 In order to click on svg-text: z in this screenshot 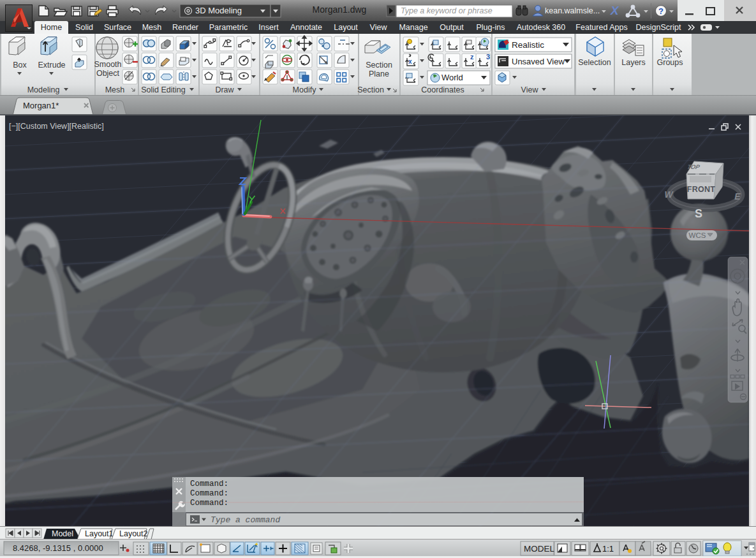, I will do `click(472, 57)`.